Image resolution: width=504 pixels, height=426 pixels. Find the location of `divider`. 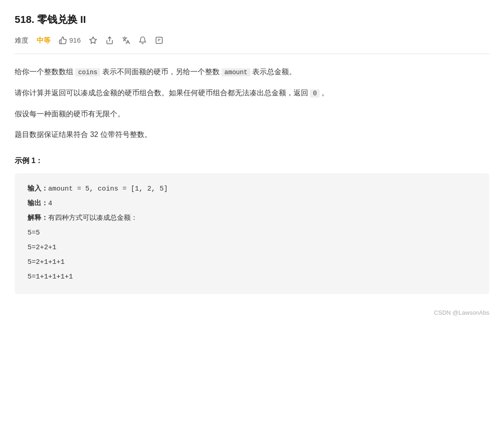

divider is located at coordinates (252, 54).